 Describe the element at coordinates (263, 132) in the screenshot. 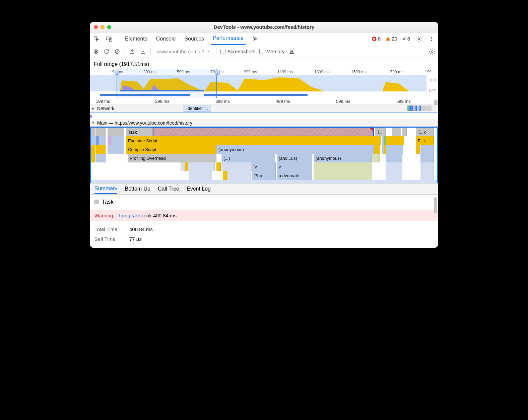

I see `selected-task-bar` at that location.